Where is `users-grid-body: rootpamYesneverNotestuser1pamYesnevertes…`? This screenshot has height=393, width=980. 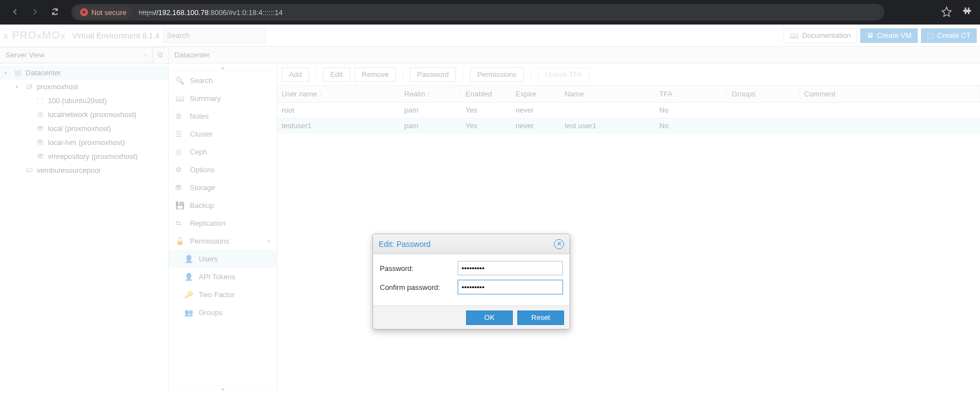
users-grid-body: rootpamYesneverNotestuser1pamYesnevertes… is located at coordinates (629, 118).